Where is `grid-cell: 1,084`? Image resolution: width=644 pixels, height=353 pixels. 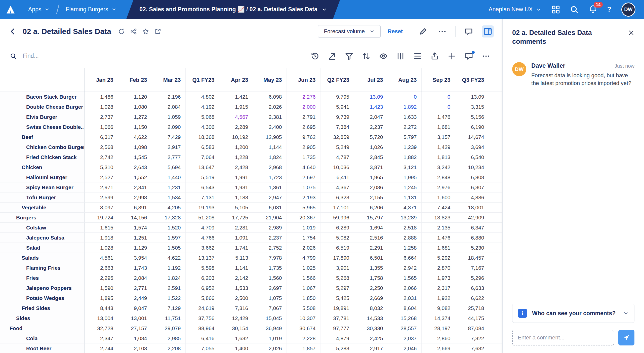
grid-cell: 1,084 is located at coordinates (135, 338).